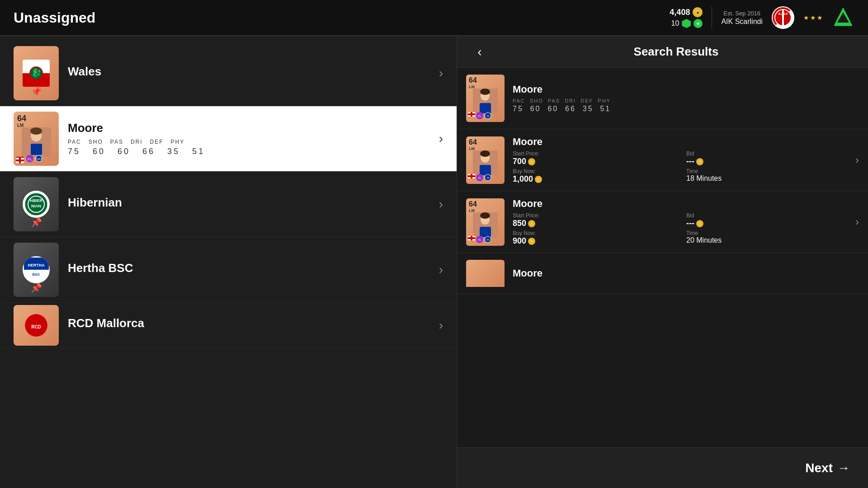 The width and height of the screenshot is (868, 488). What do you see at coordinates (480, 52) in the screenshot?
I see `back-button: ‹` at bounding box center [480, 52].